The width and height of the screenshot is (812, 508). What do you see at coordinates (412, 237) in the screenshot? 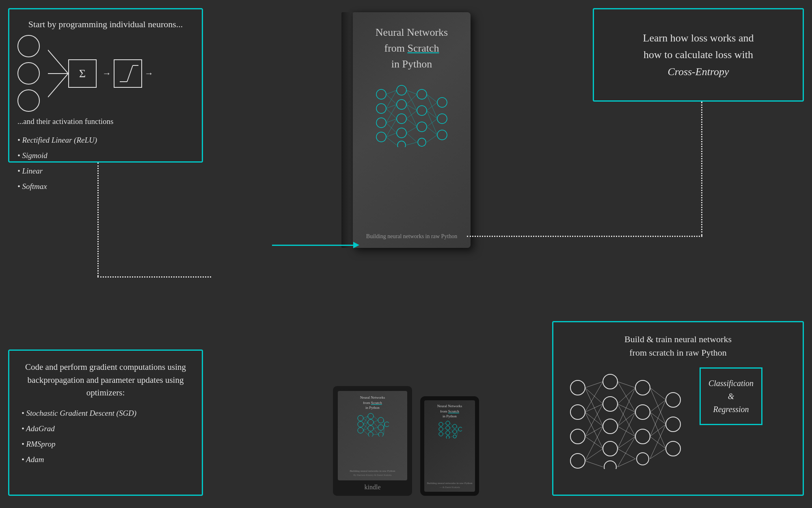
I see `book-subtitle: Building neural networks in raw Python` at bounding box center [412, 237].